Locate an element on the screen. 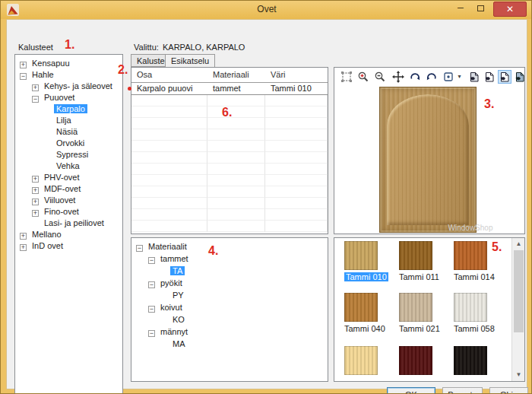 This screenshot has height=394, width=532. cancel-button: Peruuta is located at coordinates (462, 391).